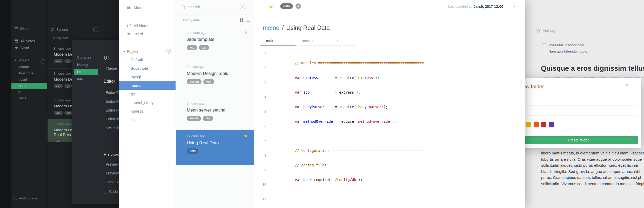 Image resolution: width=644 pixels, height=208 pixels. I want to click on preferences-tab: Info, so click(86, 79).